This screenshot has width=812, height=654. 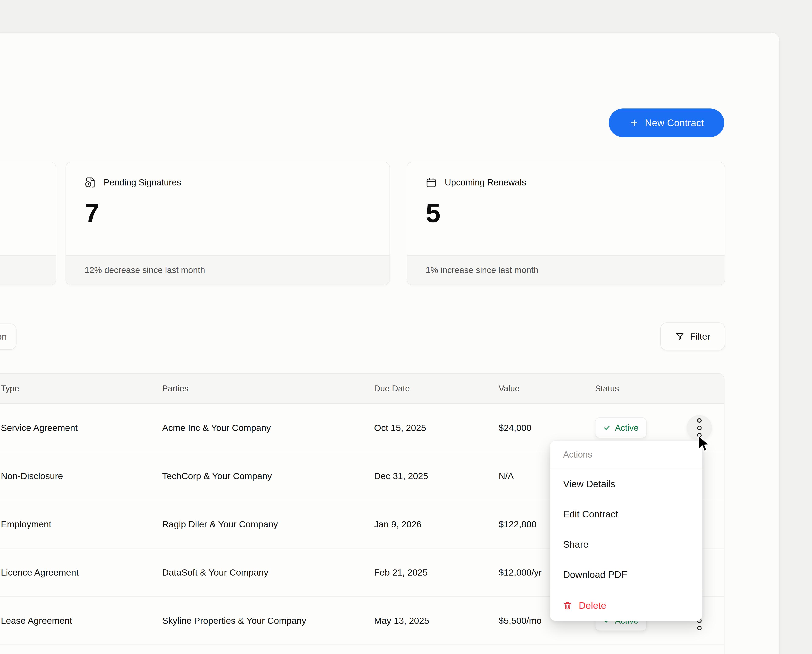 What do you see at coordinates (509, 389) in the screenshot?
I see `column-header-value: Value` at bounding box center [509, 389].